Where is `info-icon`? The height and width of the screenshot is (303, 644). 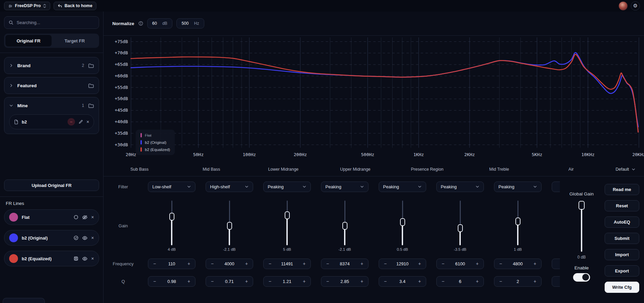 info-icon is located at coordinates (141, 23).